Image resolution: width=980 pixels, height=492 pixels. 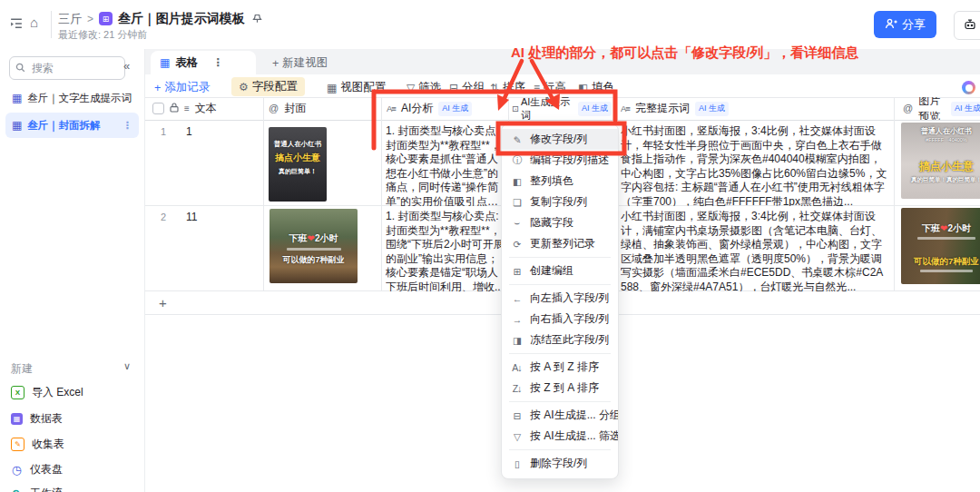 What do you see at coordinates (363, 87) in the screenshot?
I see `view-config-label: 视图配置` at bounding box center [363, 87].